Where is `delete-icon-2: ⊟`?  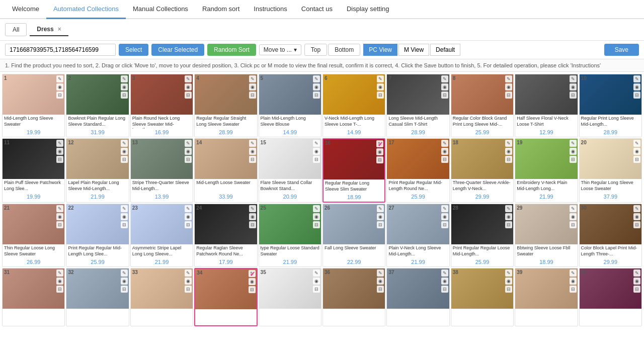
delete-icon-2: ⊟ is located at coordinates (124, 95).